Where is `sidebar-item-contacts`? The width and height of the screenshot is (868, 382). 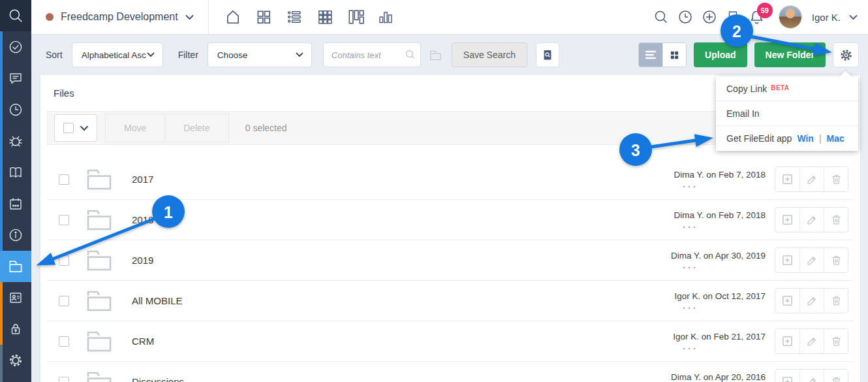
sidebar-item-contacts is located at coordinates (16, 298).